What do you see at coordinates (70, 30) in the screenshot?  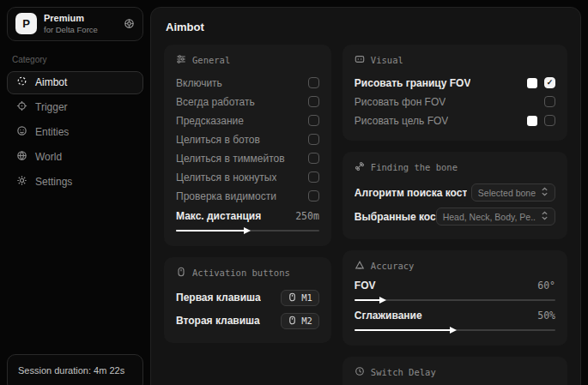 I see `brand-subtitle: for Delta Force` at bounding box center [70, 30].